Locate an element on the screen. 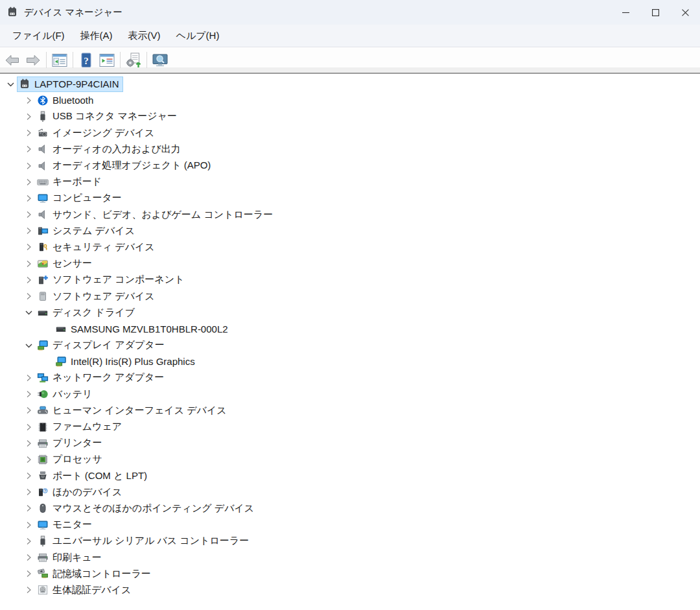  tree-item-human-interface-devices: ヒューマン インターフェイス デバイス is located at coordinates (350, 411).